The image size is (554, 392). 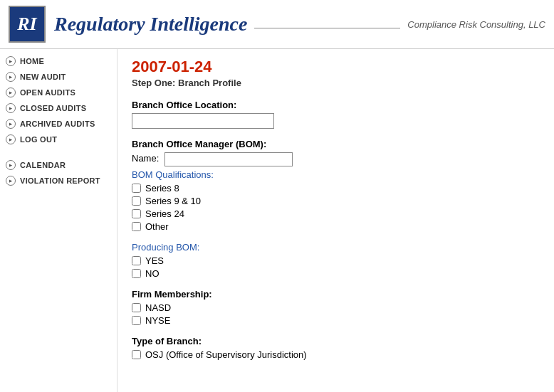 I want to click on firm-nasd: NASD, so click(x=336, y=307).